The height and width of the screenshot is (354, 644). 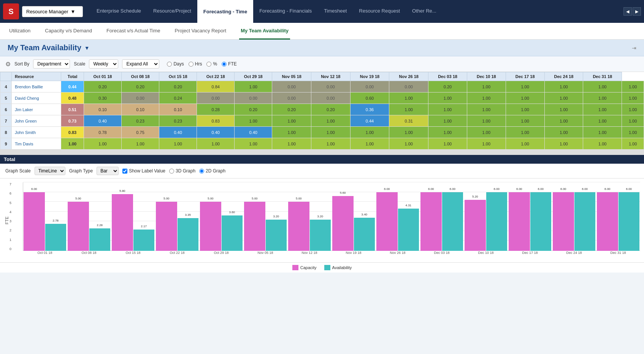 What do you see at coordinates (177, 253) in the screenshot?
I see `x-axis-label: Oct 22 18` at bounding box center [177, 253].